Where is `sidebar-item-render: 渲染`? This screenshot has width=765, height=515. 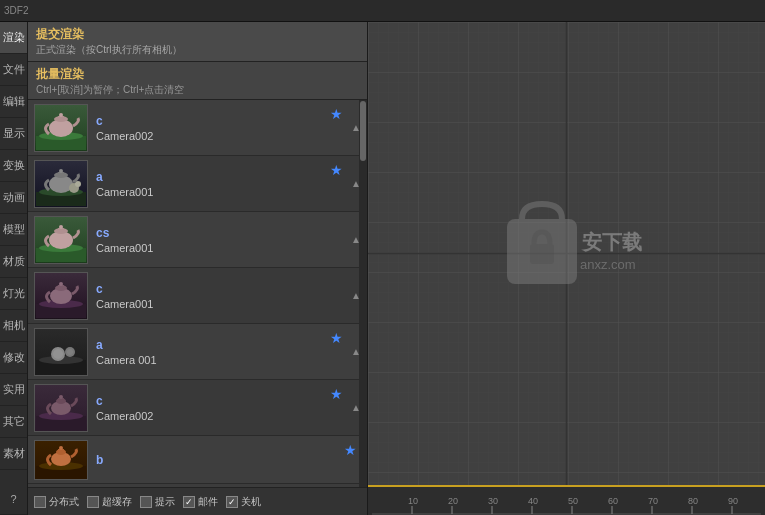
sidebar-item-render: 渲染 is located at coordinates (14, 38).